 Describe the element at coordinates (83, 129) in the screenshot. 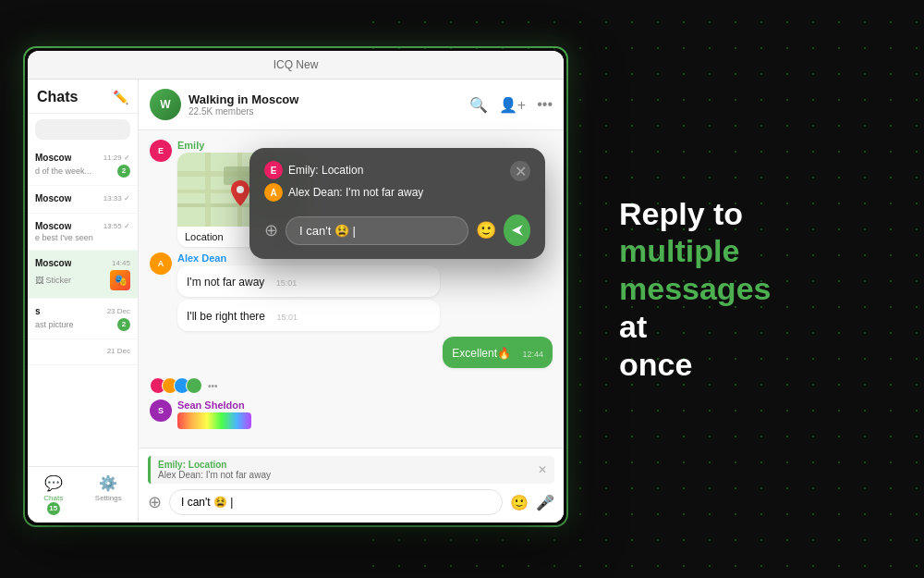

I see `search-bar` at that location.